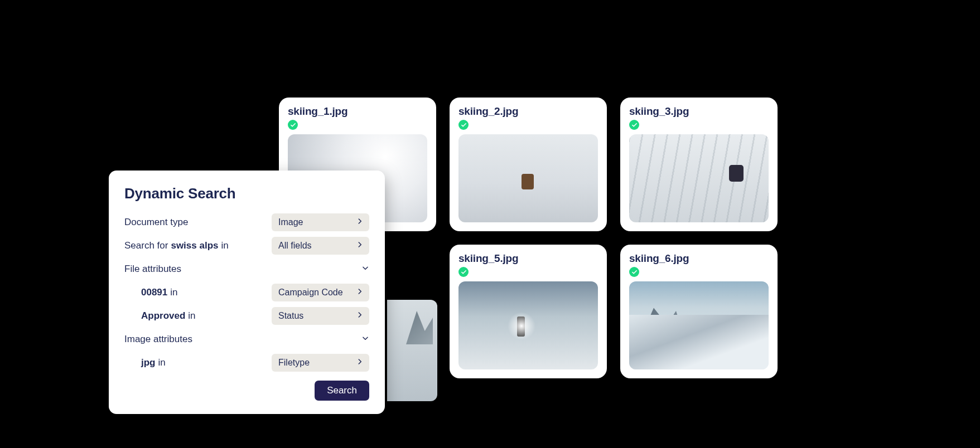 This screenshot has width=980, height=448. What do you see at coordinates (528, 111) in the screenshot?
I see `result-filename: skiing_2.jpg` at bounding box center [528, 111].